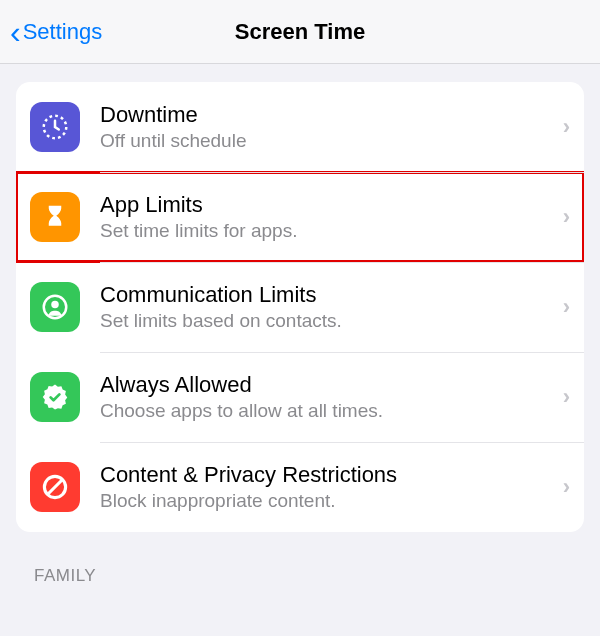 The width and height of the screenshot is (600, 636). I want to click on row-downtime: Downtime Off until schedule ›, so click(300, 127).